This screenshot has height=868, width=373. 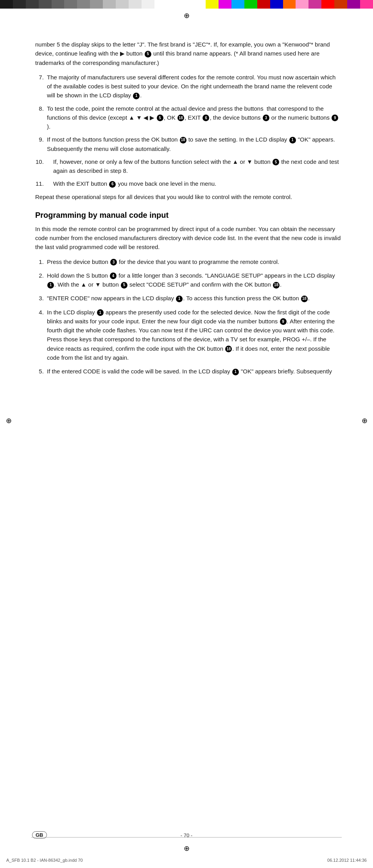 I want to click on footer-file-right: 06.12.2012 11:44:36, so click(x=347, y=860).